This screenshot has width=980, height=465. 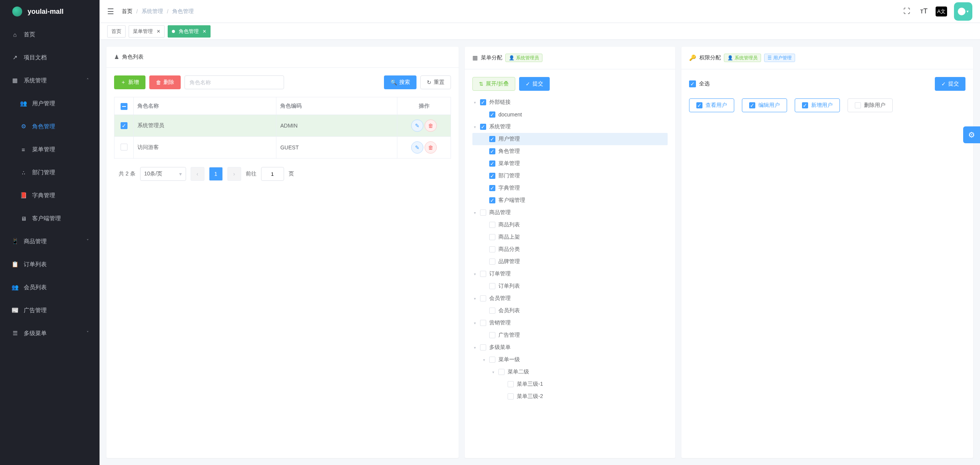 I want to click on permission-toggle: ✓编辑用户, so click(x=764, y=105).